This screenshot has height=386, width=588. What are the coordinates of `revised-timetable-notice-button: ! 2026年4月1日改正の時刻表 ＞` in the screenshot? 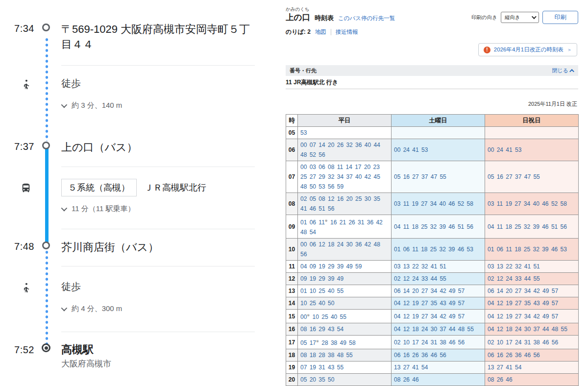 It's located at (528, 50).